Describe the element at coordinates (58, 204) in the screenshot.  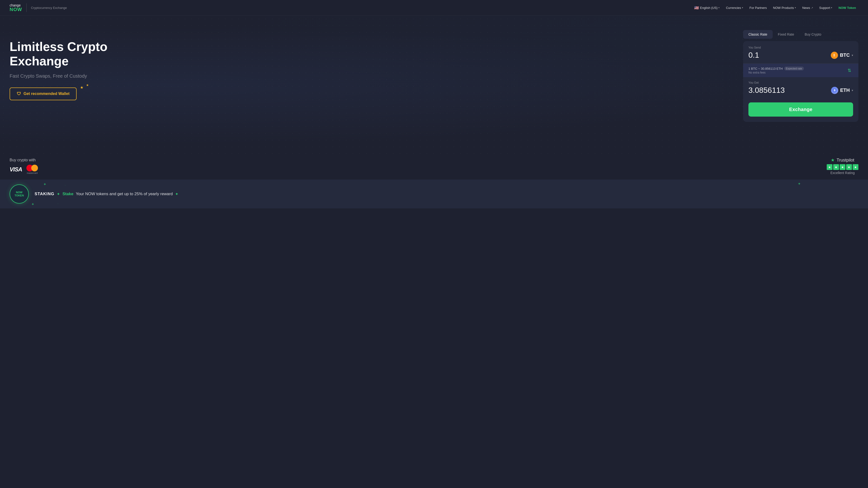
I see `sparkle-5: ·` at that location.